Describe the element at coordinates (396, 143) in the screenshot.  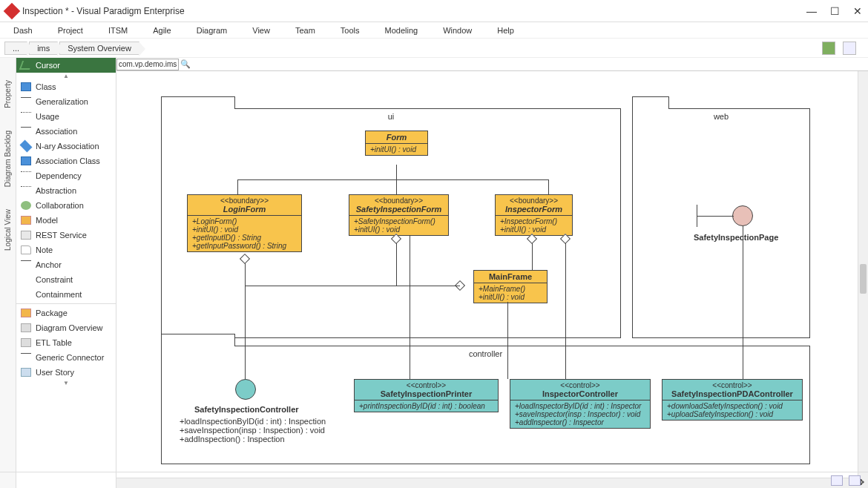
I see `class-form: Form +initUI() : void` at that location.